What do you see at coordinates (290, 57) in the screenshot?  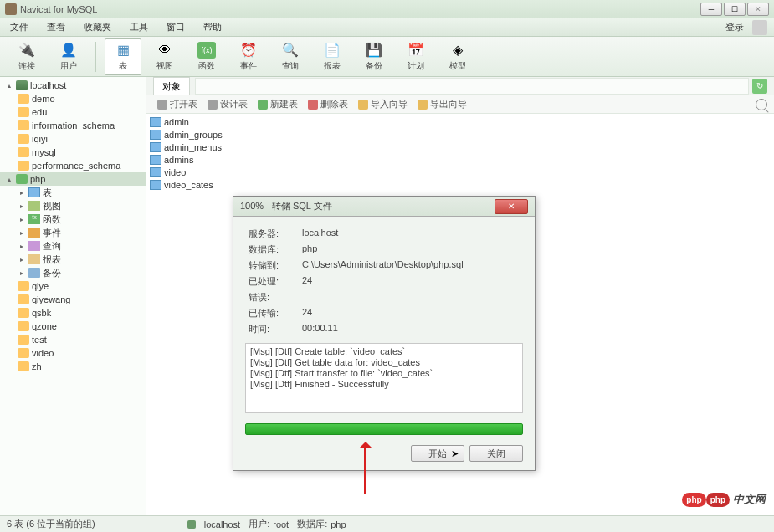 I see `tool-query: 🔍查询` at bounding box center [290, 57].